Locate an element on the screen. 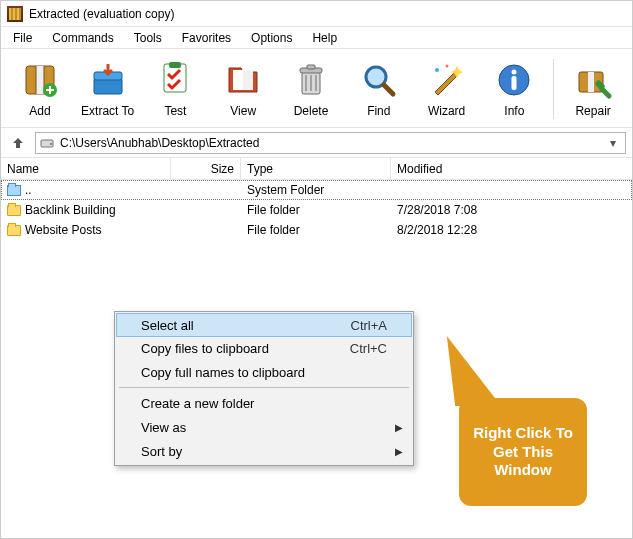 Image resolution: width=633 pixels, height=539 pixels. tool-view-label: View is located at coordinates (243, 111).